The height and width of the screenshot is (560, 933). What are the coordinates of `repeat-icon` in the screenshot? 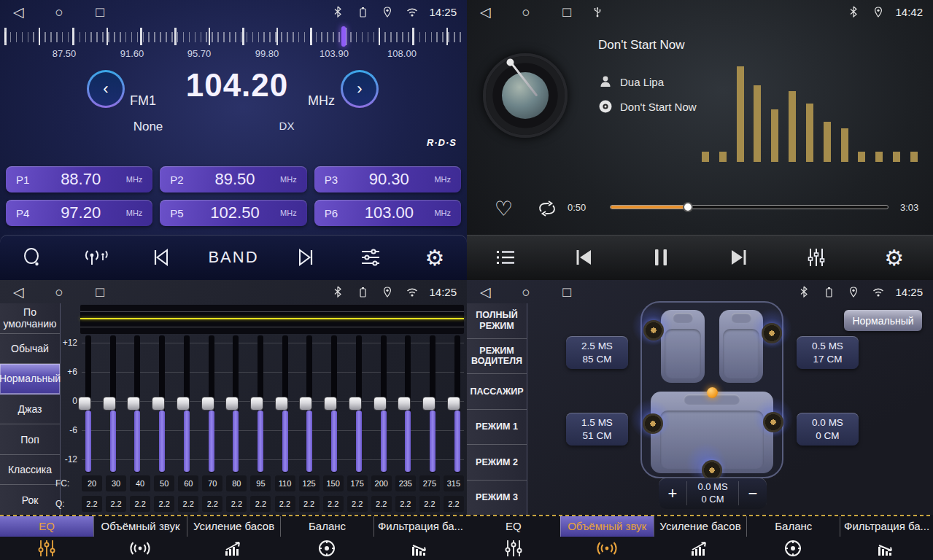 It's located at (547, 209).